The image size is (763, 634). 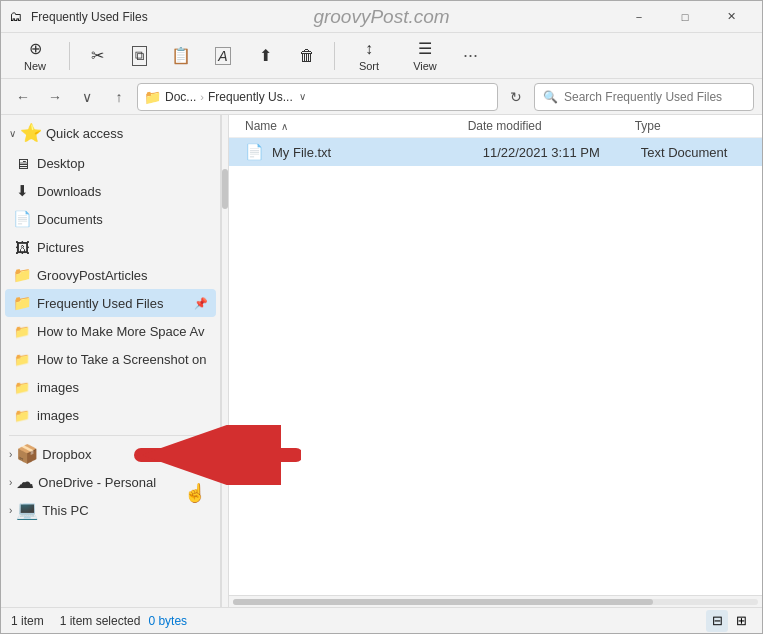 I want to click on sidebar-item-frequently-used: 📁 Frequently Used Files 📌, so click(x=110, y=303).